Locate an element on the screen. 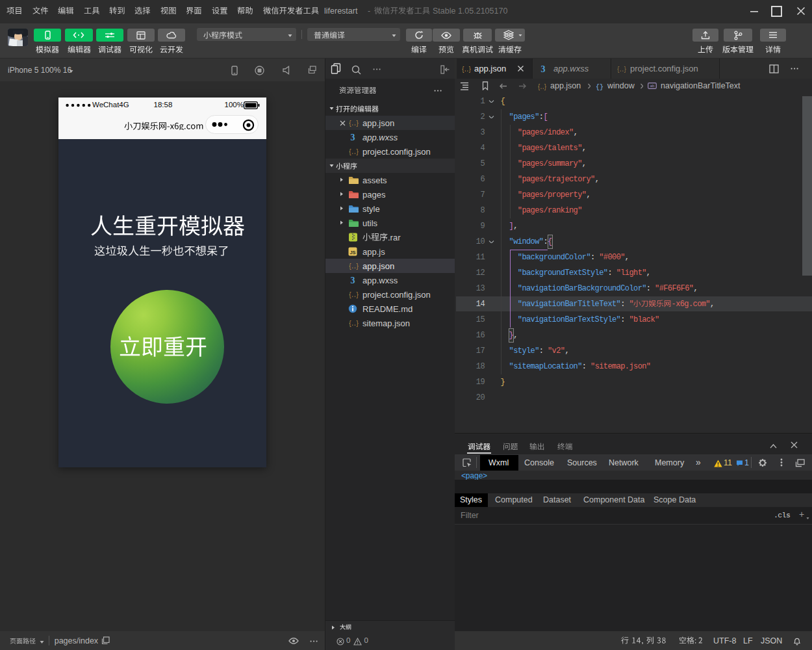  svg-text: ab is located at coordinates (652, 86).